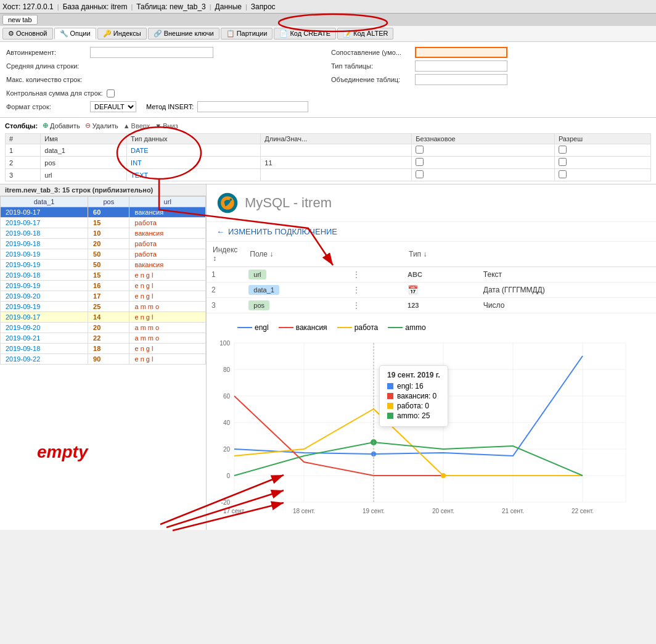 The height and width of the screenshot is (644, 656). I want to click on data-col-url: url, so click(168, 202).